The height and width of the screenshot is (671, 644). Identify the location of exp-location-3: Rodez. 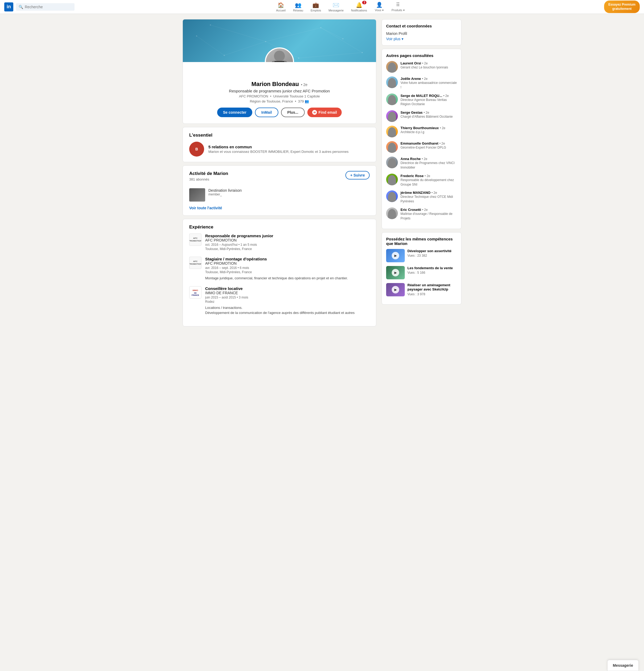
(280, 302).